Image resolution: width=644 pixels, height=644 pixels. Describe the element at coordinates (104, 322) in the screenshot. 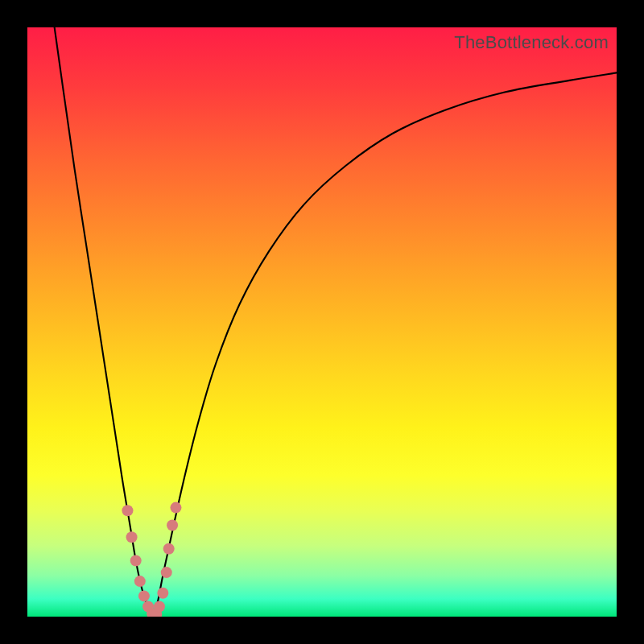

I see `left-branch-curve` at that location.